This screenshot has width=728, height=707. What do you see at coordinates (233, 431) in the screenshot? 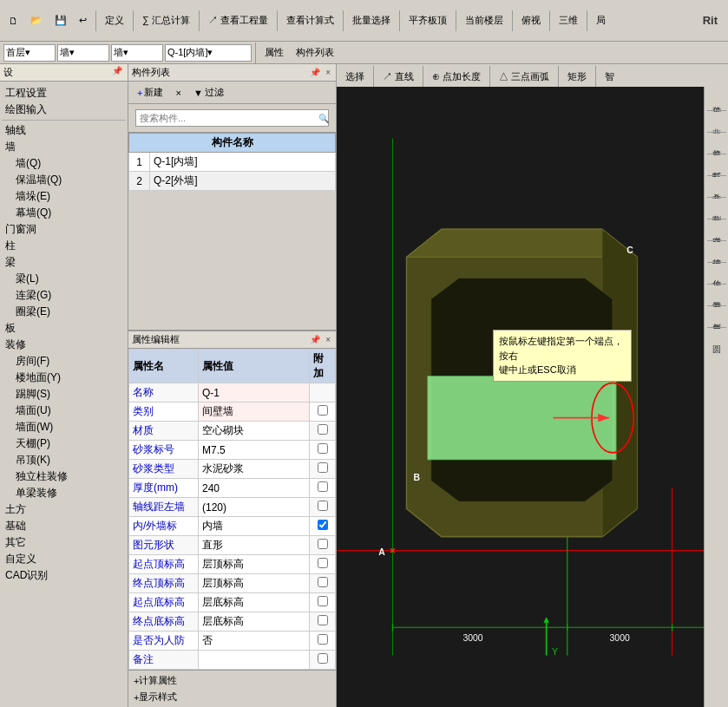
I see `props-table-row: 材质空心砌块` at bounding box center [233, 431].